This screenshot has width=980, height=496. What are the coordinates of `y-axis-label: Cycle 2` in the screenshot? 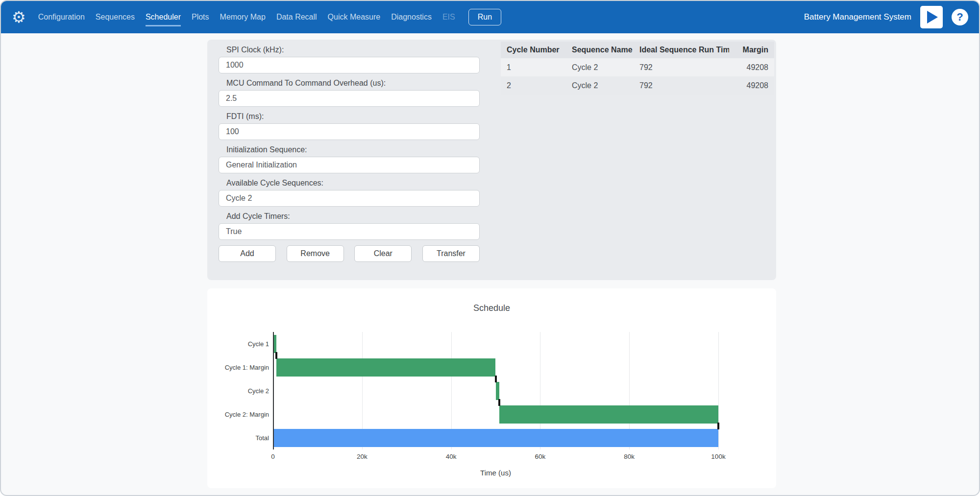 It's located at (238, 391).